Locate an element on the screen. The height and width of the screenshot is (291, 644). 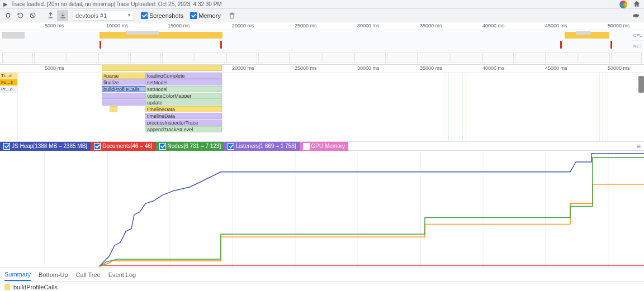
chevron-down-icon: ▼ is located at coordinates (129, 16).